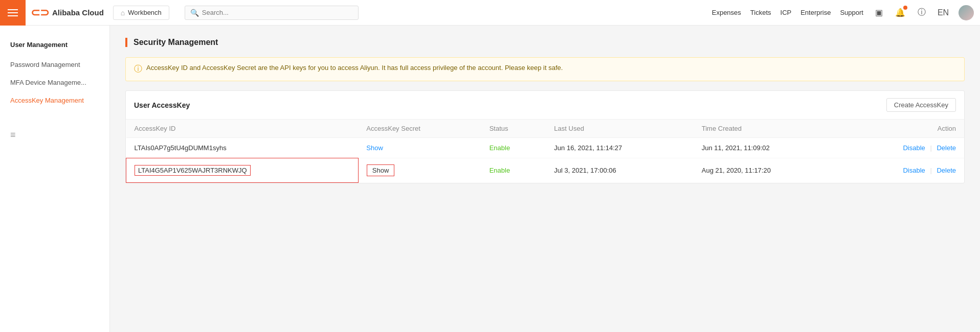 This screenshot has width=980, height=332. Describe the element at coordinates (619, 148) in the screenshot. I see `row1-lastused: Jun 16, 2021, 11:14:27` at that location.